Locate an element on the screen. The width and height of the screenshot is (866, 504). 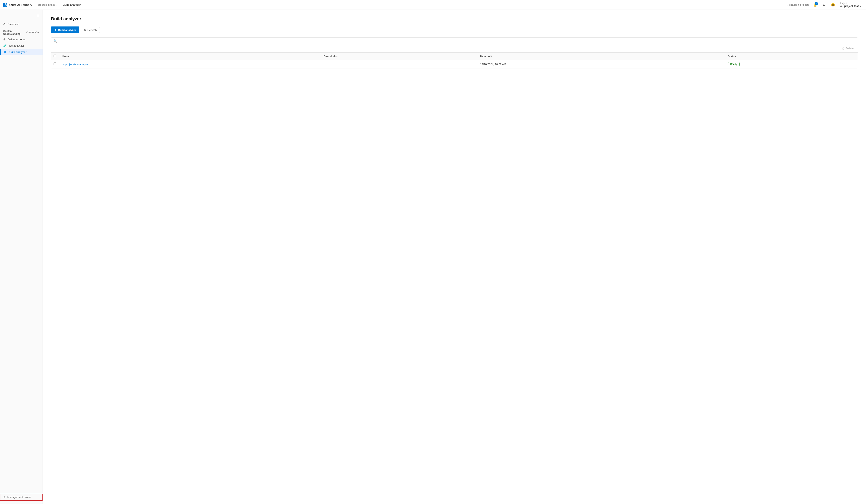
row-name-cell: cu-project-test-analyzer is located at coordinates (190, 64).